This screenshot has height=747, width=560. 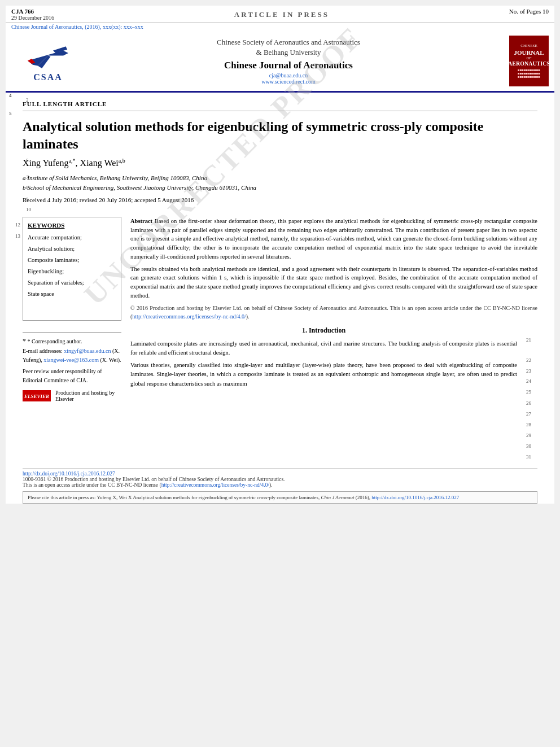 What do you see at coordinates (520, 61) in the screenshot?
I see `journal-logo-right: CHINESE JOURNAL OF AERONAUTICS ■■■■■■■■■…` at bounding box center [520, 61].